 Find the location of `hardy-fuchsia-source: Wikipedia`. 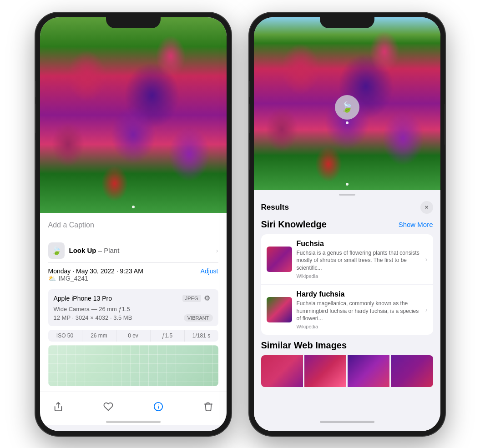

hardy-fuchsia-source: Wikipedia is located at coordinates (359, 327).